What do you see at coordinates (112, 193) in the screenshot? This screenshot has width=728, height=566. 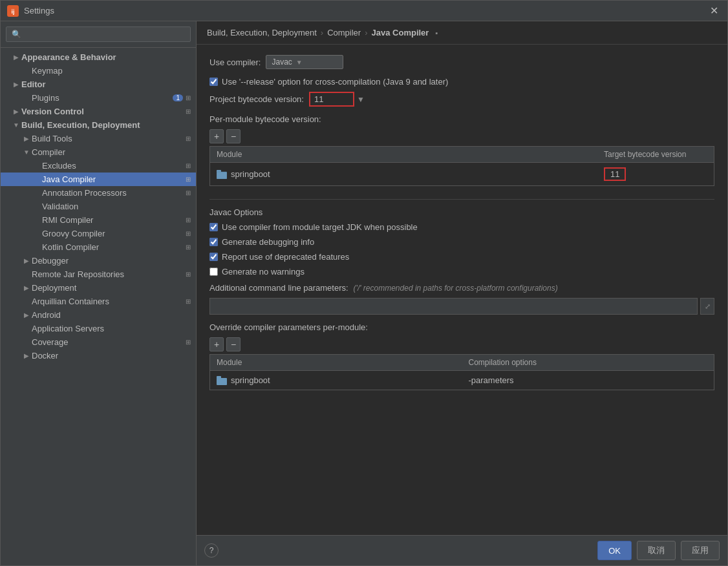 I see `sidebar-item-label: Annotation Processors` at bounding box center [112, 193].